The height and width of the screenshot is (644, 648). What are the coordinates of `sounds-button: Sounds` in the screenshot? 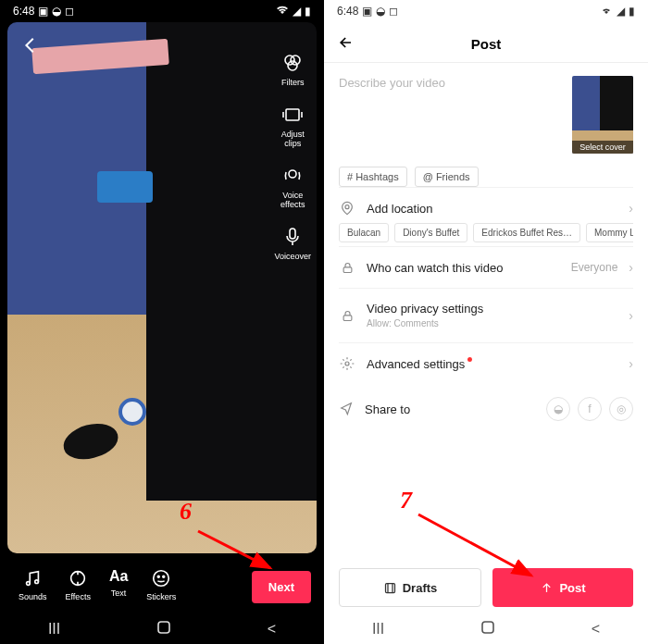 It's located at (33, 585).